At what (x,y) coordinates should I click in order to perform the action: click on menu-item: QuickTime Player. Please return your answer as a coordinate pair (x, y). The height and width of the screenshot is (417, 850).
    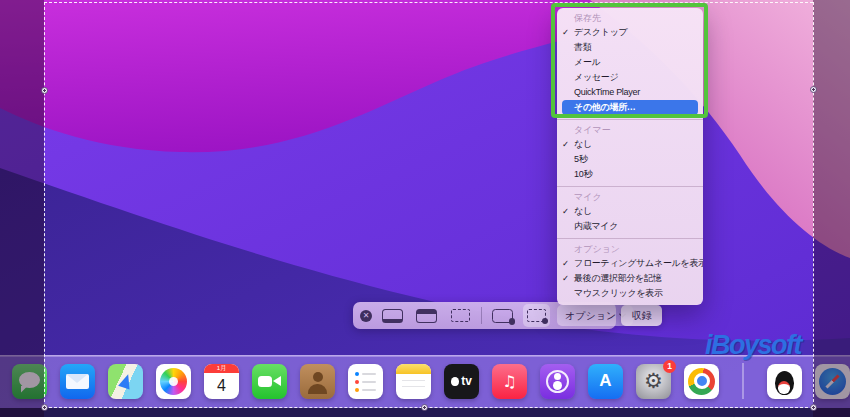
    Looking at the image, I should click on (630, 92).